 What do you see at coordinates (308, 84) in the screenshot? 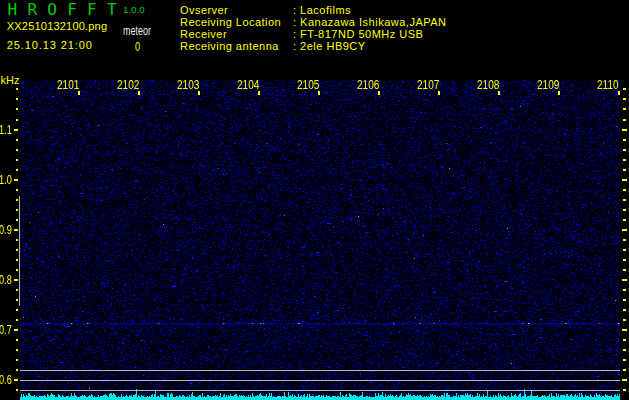
I see `x-axis-tick-label: 2105` at bounding box center [308, 84].